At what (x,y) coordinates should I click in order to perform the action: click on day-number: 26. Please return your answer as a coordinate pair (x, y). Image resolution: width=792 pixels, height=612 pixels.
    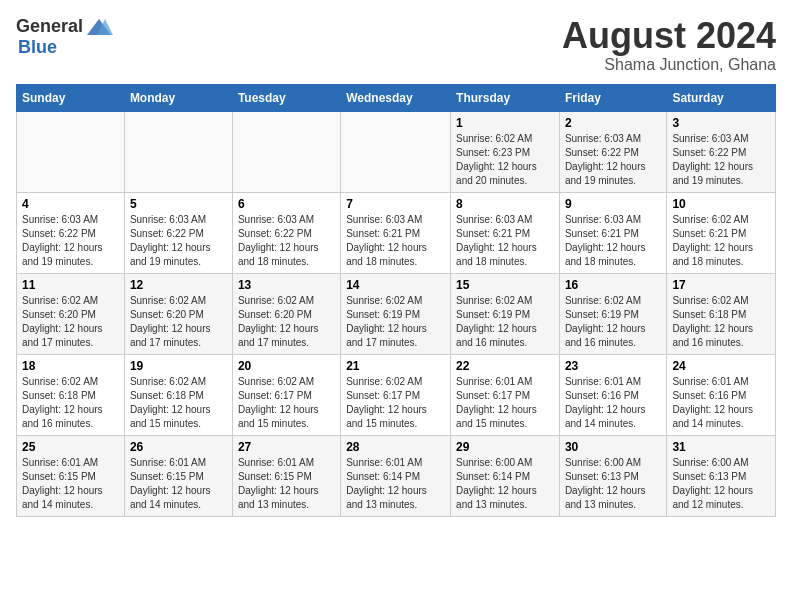
    Looking at the image, I should click on (178, 447).